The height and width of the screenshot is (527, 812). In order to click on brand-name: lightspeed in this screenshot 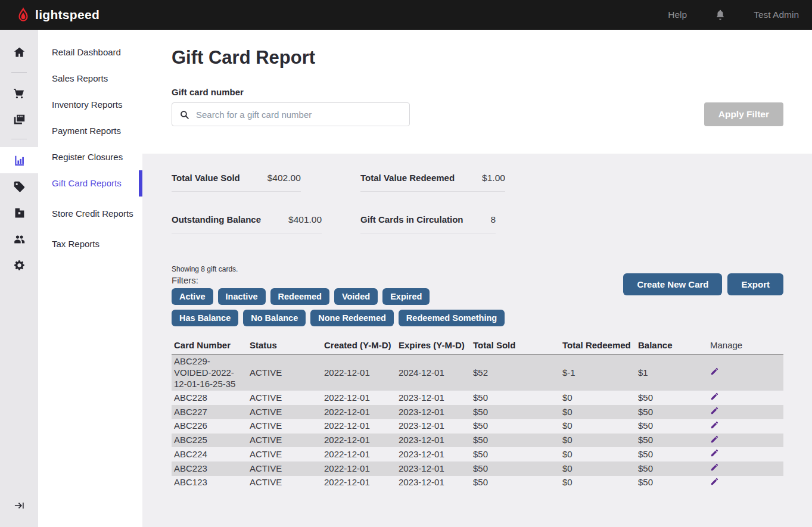, I will do `click(67, 15)`.